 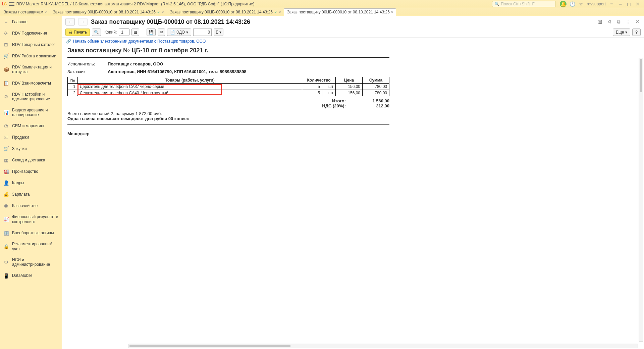 What do you see at coordinates (88, 64) in the screenshot?
I see `executor-label: Исполнитель:` at bounding box center [88, 64].